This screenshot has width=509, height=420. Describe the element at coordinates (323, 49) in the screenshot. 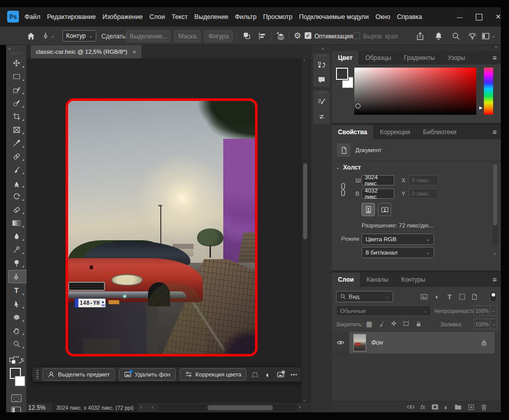

I see `expand-panels-icon: «` at that location.